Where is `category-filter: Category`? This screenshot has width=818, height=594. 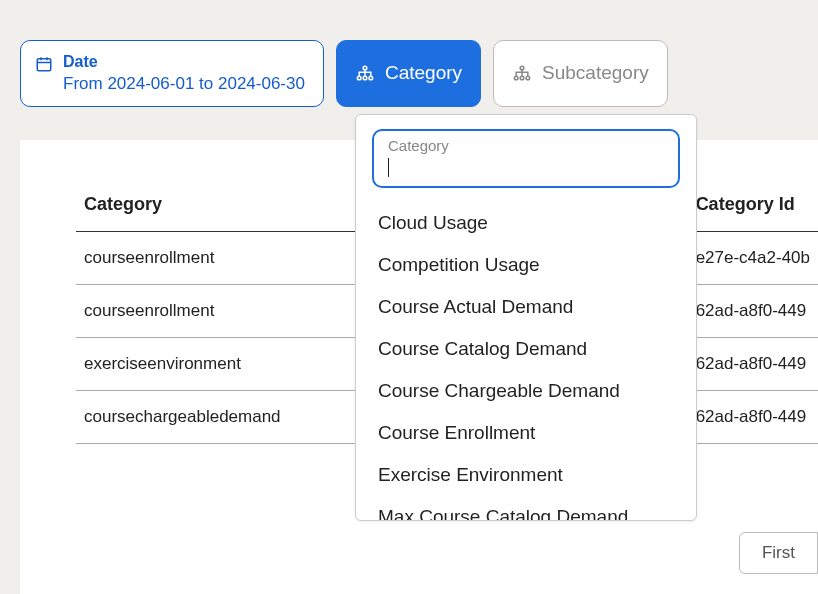 category-filter: Category is located at coordinates (408, 74).